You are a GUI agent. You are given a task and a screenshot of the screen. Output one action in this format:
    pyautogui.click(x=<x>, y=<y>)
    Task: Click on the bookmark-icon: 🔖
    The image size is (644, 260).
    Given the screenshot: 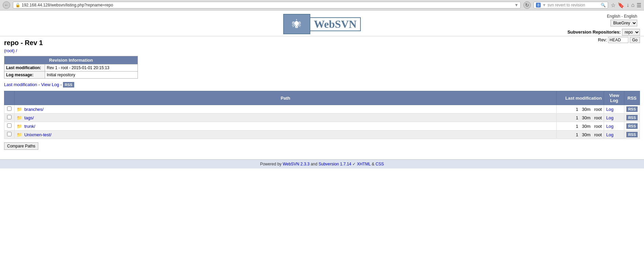 What is the action you would take?
    pyautogui.click(x=621, y=5)
    